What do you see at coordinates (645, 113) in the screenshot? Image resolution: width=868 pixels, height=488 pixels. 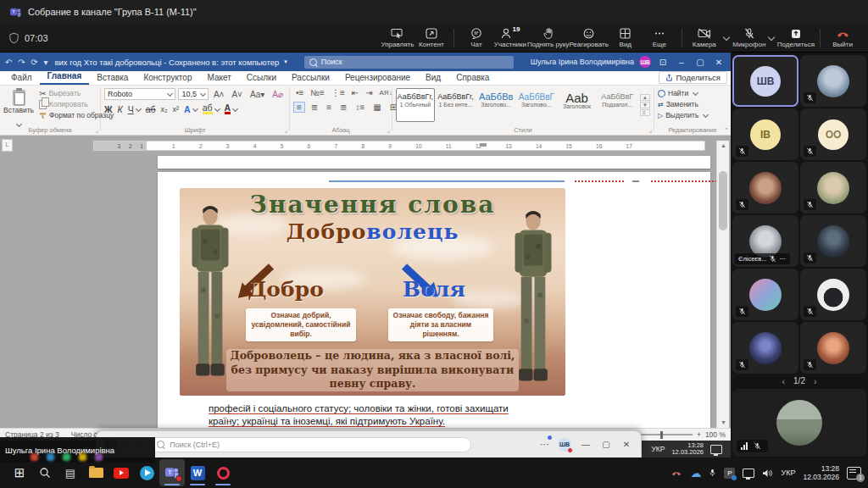 I see `styles-gallery-more: ≡` at bounding box center [645, 113].